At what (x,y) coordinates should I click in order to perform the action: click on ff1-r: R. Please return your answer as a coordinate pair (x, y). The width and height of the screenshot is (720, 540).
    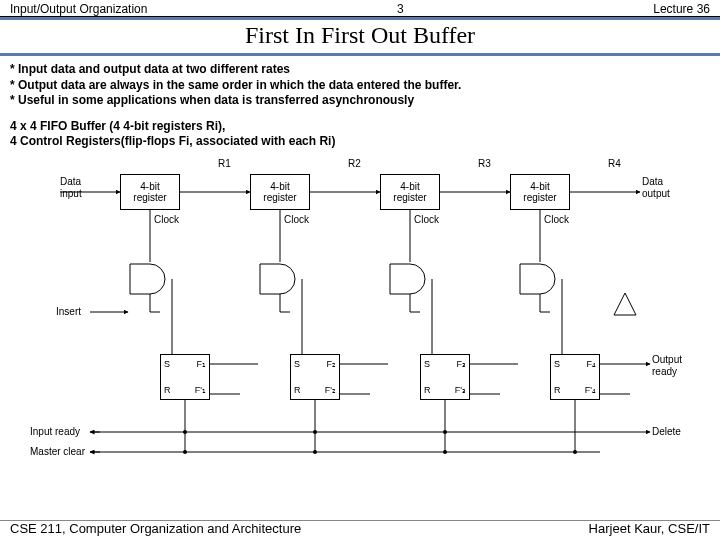
    Looking at the image, I should click on (168, 390).